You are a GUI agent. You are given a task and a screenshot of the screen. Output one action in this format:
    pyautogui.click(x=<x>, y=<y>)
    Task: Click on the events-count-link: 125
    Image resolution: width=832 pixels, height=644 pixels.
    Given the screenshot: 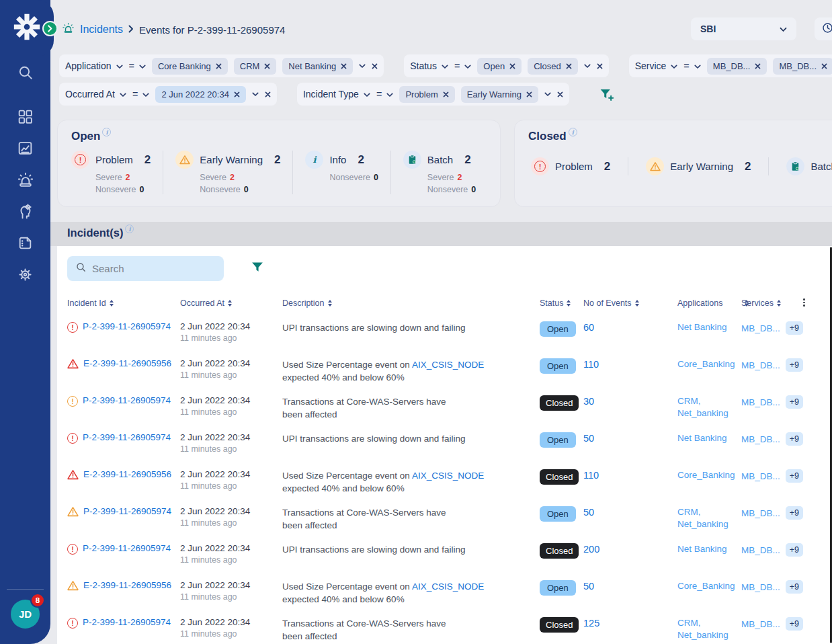 What is the action you would take?
    pyautogui.click(x=591, y=623)
    